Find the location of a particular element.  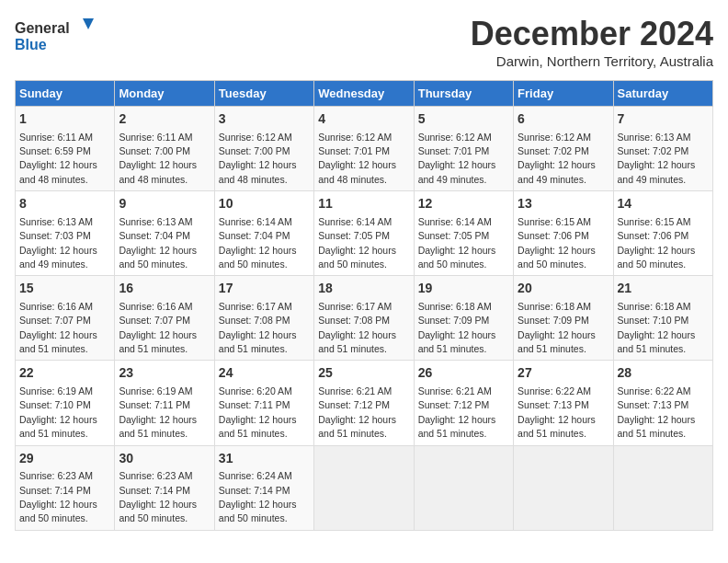

day-number: 8 is located at coordinates (64, 204).